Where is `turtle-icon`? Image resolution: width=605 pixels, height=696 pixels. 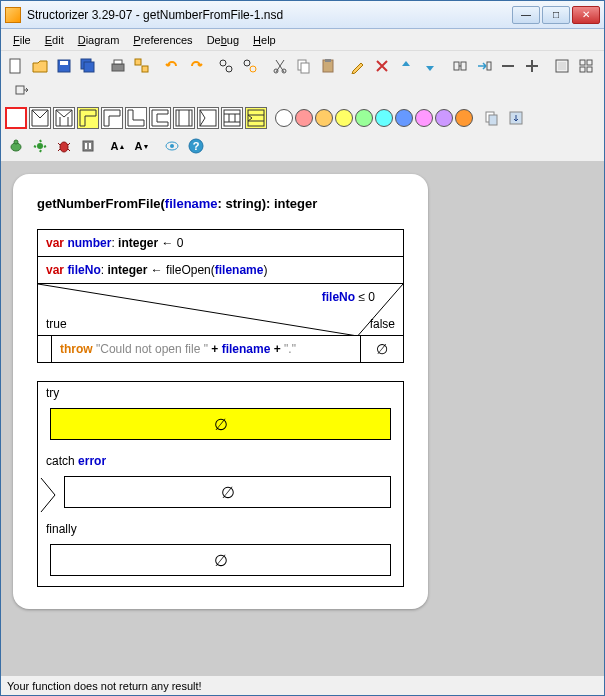
turtle-icon is located at coordinates (16, 146).